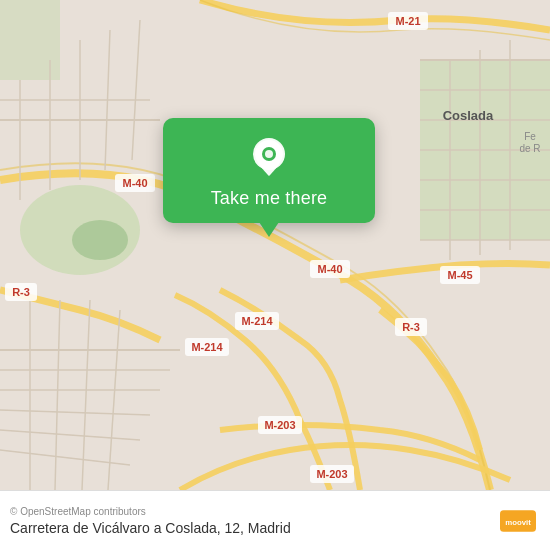  Describe the element at coordinates (468, 116) in the screenshot. I see `svg-text: Coslada` at that location.